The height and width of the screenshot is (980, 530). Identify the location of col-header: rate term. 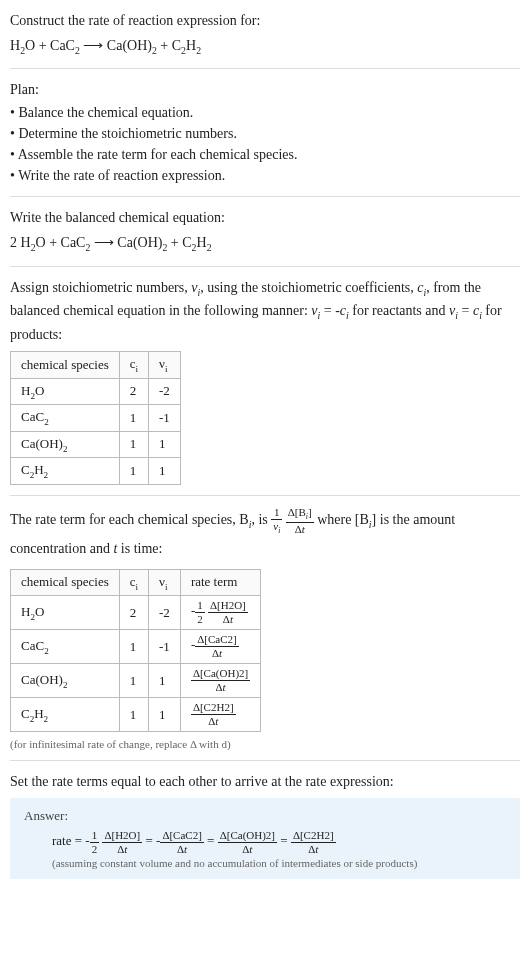
(220, 582).